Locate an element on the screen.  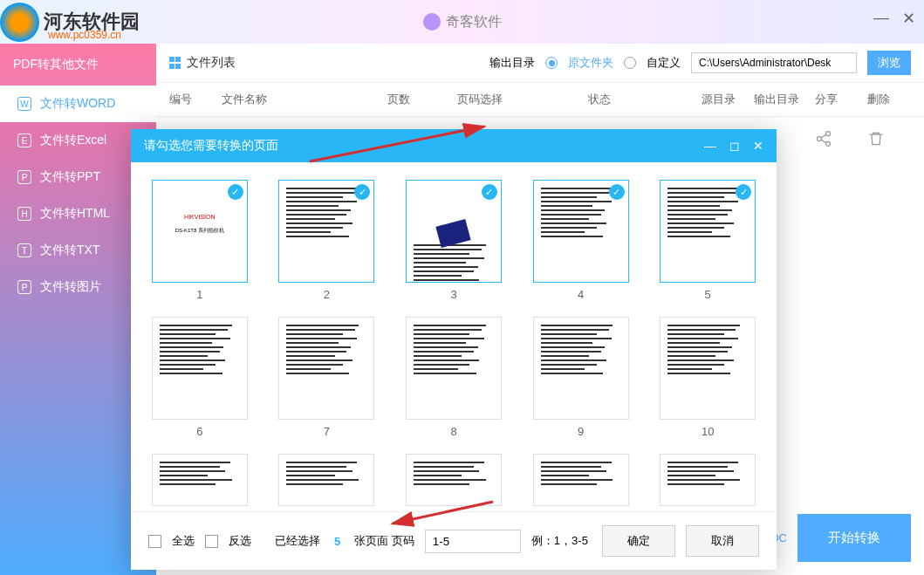
brand-icon is located at coordinates (432, 22).